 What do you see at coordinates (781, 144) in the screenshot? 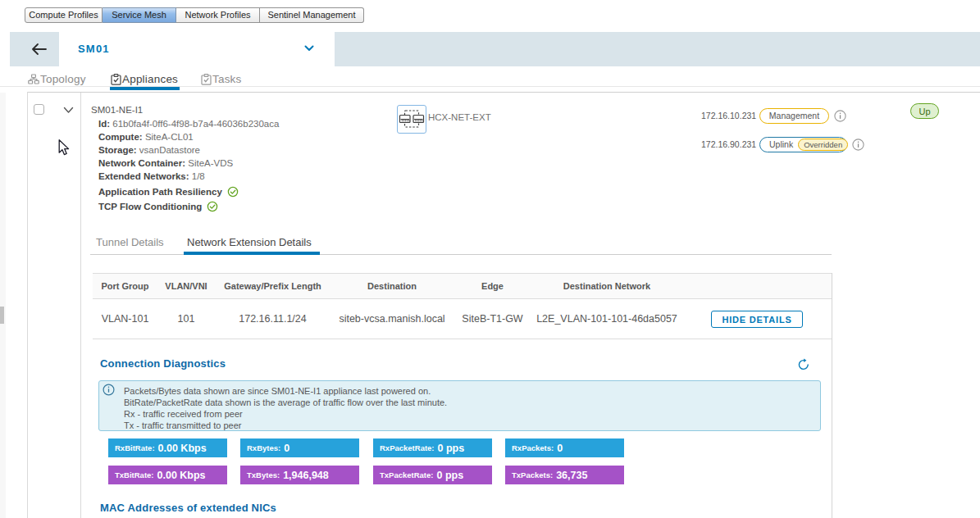
I see `uplink-badge-label: Uplink` at bounding box center [781, 144].